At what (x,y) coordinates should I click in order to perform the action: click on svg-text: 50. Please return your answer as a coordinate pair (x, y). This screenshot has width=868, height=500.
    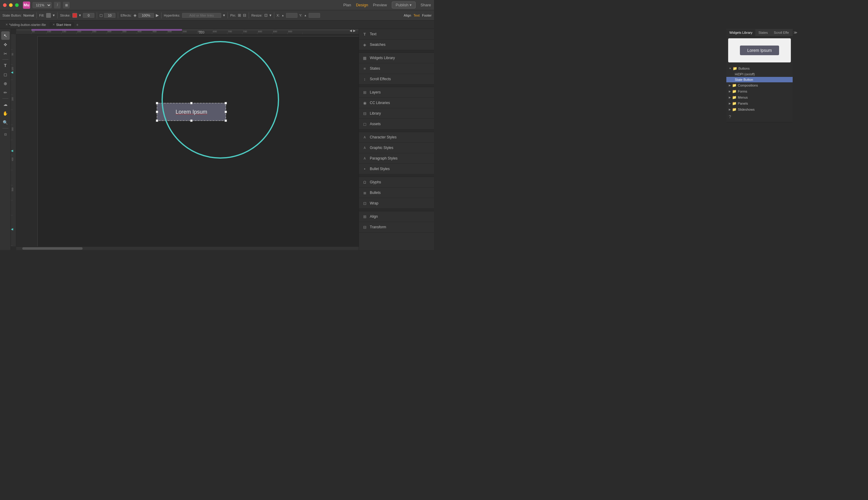
    Looking at the image, I should click on (12, 54).